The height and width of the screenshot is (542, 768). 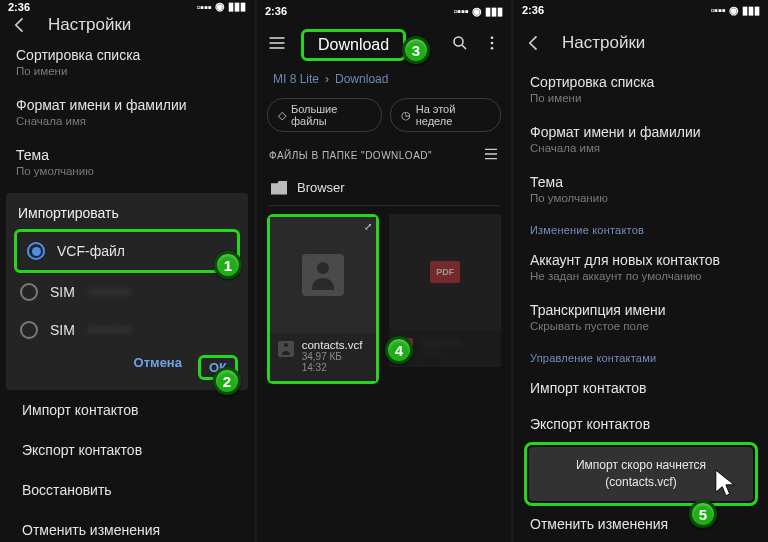 What do you see at coordinates (127, 366) in the screenshot?
I see `dialog-actions: Отмена ОК` at bounding box center [127, 366].